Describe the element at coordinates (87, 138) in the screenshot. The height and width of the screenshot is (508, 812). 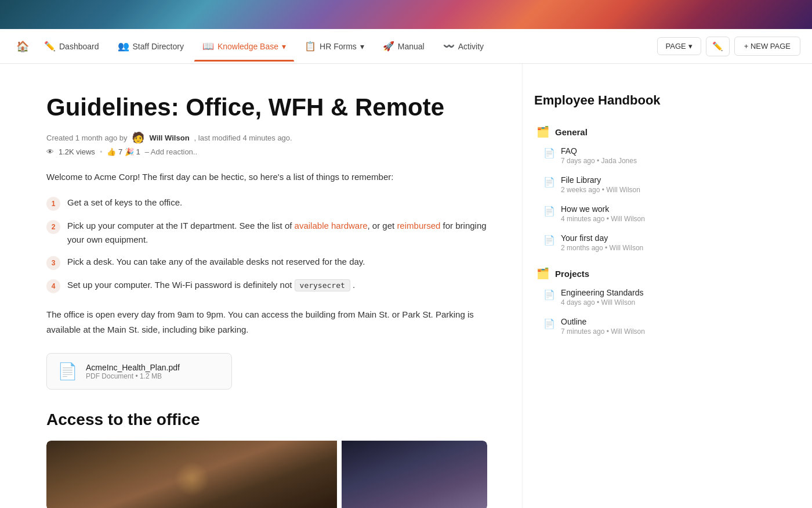
I see `created-text: Created 1 month ago by` at that location.